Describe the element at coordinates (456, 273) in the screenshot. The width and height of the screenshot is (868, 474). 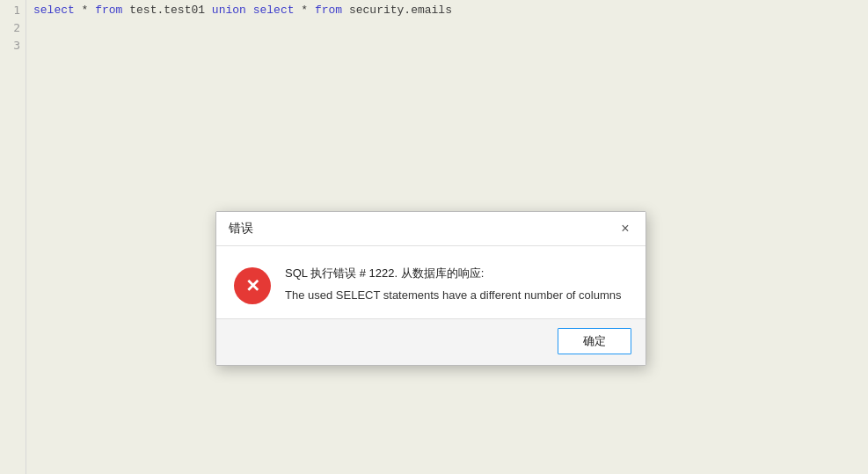
I see `dialog-message-line1: SQL 执行错误 # 1222. 从数据库的响应:` at that location.